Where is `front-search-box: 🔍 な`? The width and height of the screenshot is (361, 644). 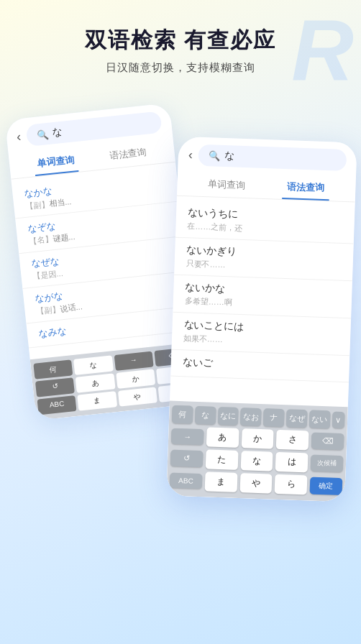 front-search-box: 🔍 な is located at coordinates (272, 158).